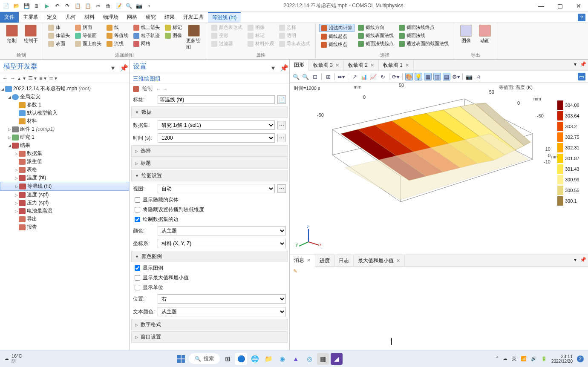  I want to click on linearrow-button: 线上箭头, so click(147, 27).